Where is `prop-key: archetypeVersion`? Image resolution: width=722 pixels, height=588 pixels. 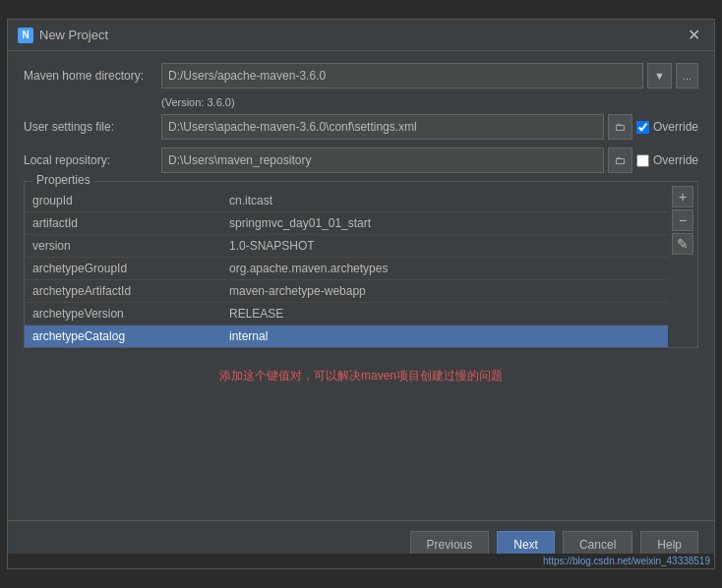
prop-key: archetypeVersion is located at coordinates (123, 315).